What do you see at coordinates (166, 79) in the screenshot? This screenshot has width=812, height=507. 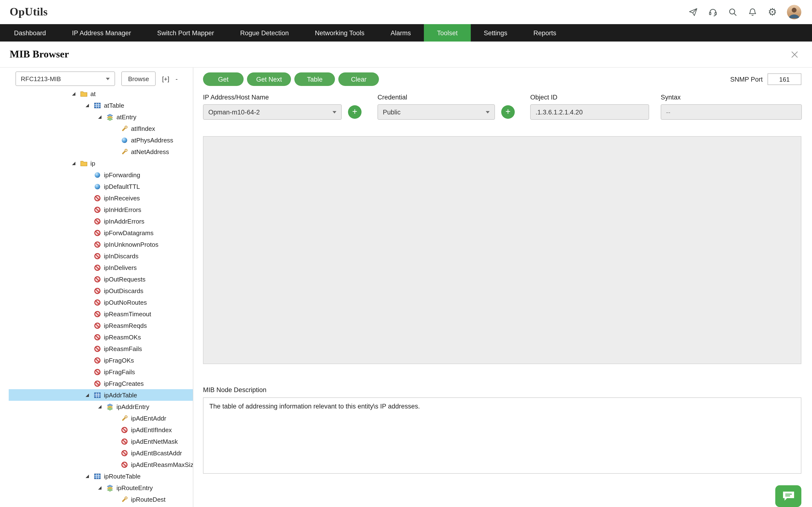 I see `expand-all-control: [+]` at bounding box center [166, 79].